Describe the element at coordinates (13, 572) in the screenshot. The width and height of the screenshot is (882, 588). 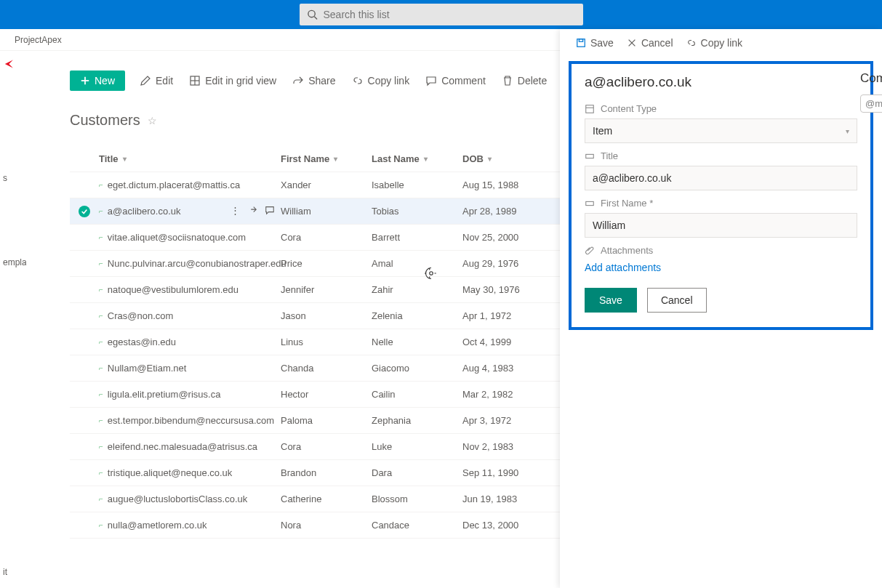
I see `leftnav-item: it` at that location.